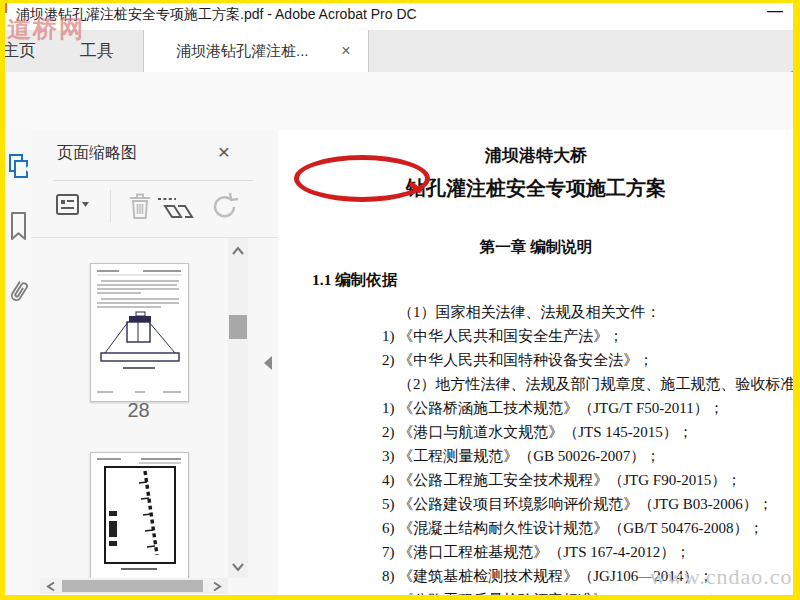 The image size is (800, 600). What do you see at coordinates (2, 300) in the screenshot?
I see `frame-border-left` at bounding box center [2, 300].